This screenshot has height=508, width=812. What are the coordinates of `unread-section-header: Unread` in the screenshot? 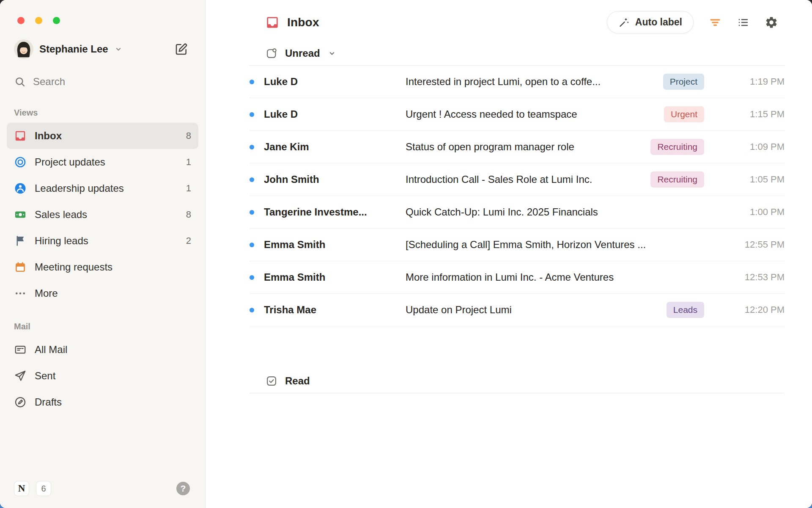 It's located at (517, 53).